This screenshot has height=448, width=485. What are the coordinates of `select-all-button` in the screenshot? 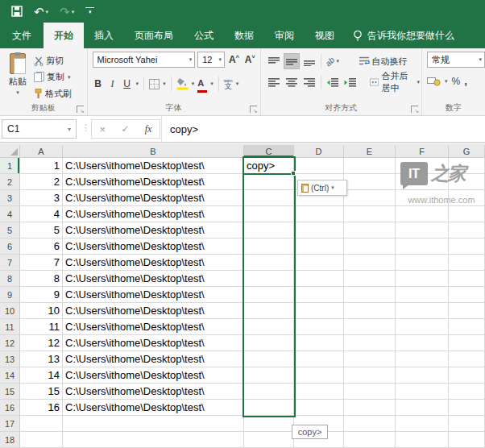 It's located at (10, 151).